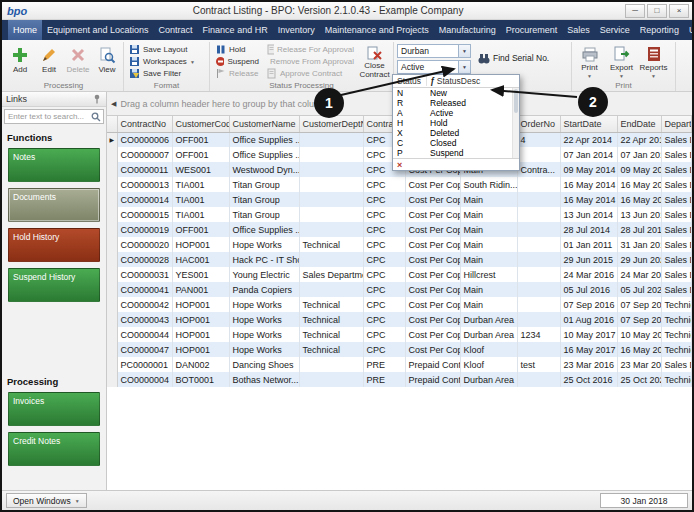 Image resolution: width=694 pixels, height=512 pixels. What do you see at coordinates (676, 140) in the screenshot?
I see `cell-department: Sales De...` at bounding box center [676, 140].